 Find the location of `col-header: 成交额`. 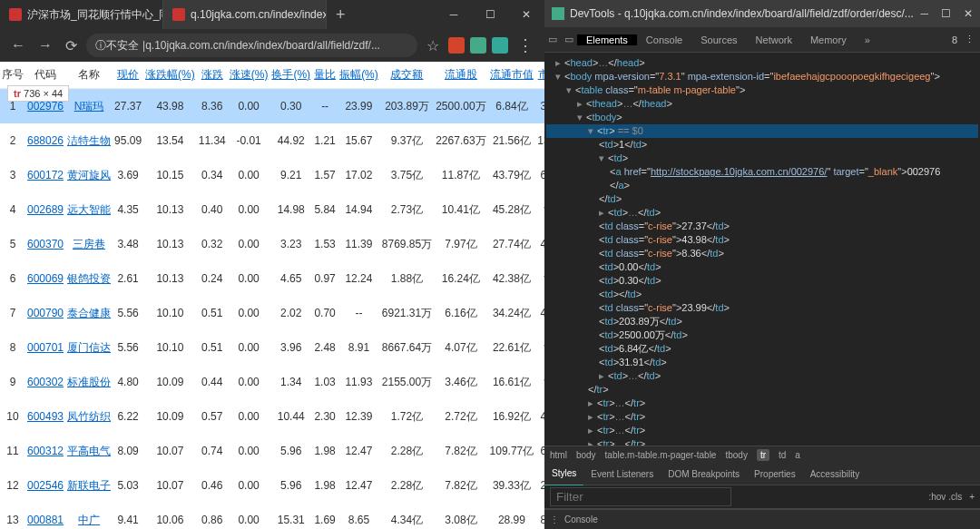

col-header: 成交额 is located at coordinates (407, 75).